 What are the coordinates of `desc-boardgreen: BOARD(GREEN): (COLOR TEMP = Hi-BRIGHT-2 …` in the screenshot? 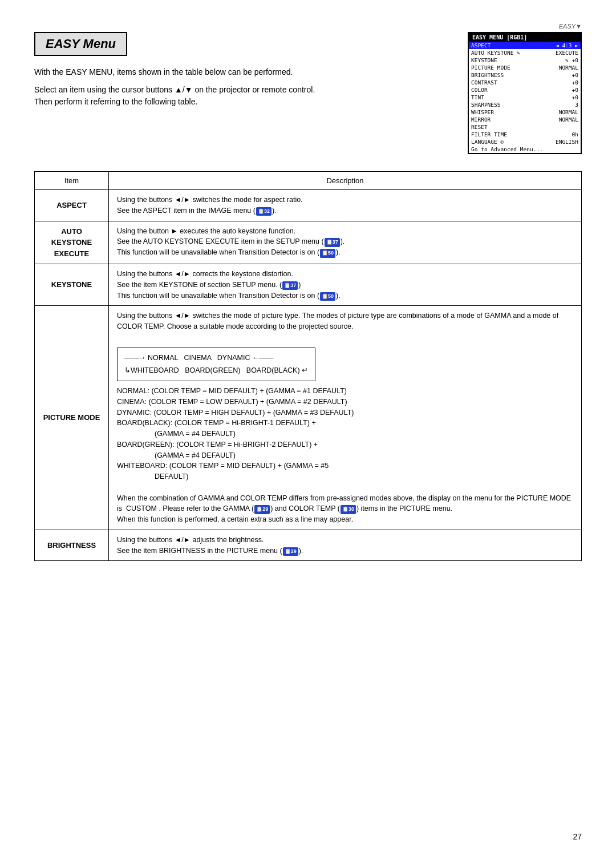 It's located at (217, 450).